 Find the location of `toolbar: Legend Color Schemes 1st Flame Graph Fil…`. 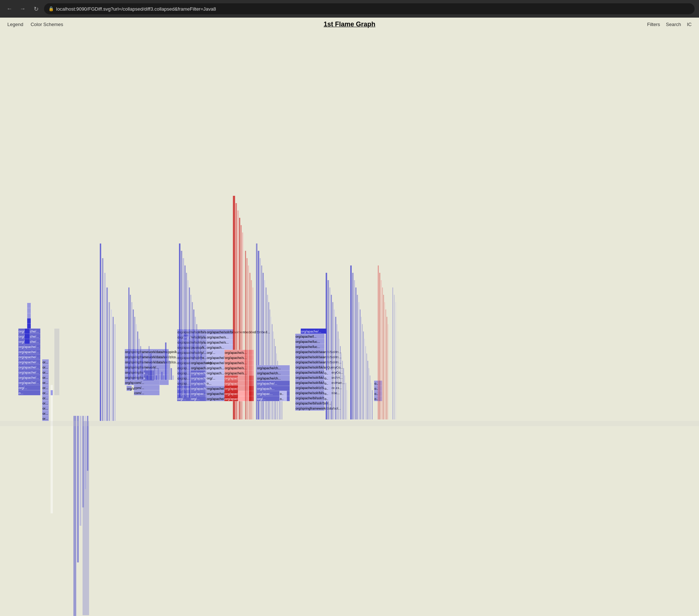

toolbar: Legend Color Schemes 1st Flame Graph Fil… is located at coordinates (350, 24).